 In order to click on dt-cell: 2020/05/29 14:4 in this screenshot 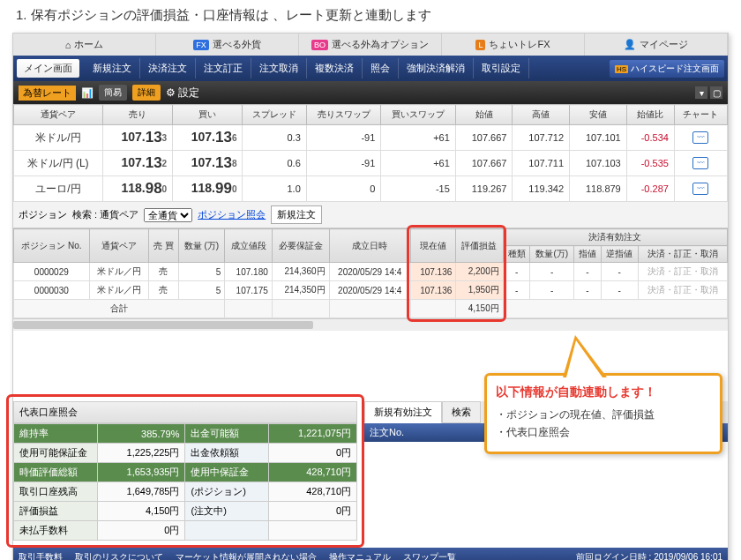, I will do `click(370, 291)`.